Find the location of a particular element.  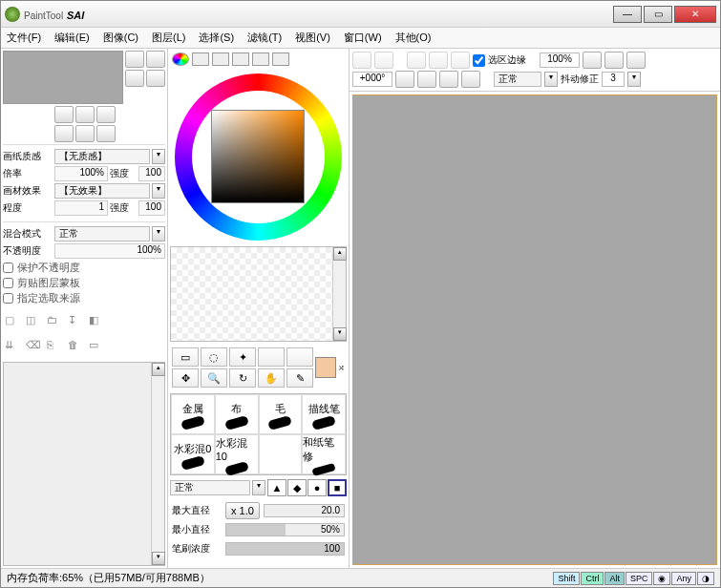

color-square is located at coordinates (258, 157).